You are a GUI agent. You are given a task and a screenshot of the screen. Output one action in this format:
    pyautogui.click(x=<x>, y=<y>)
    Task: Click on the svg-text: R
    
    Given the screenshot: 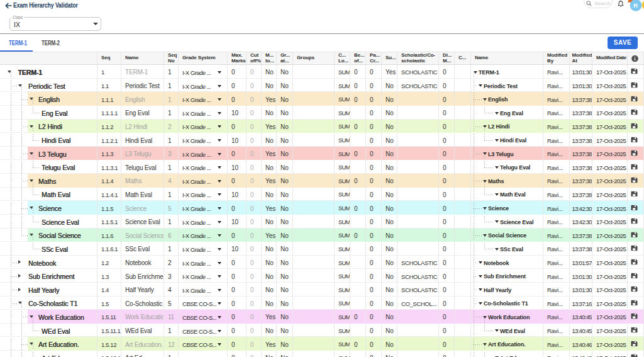 What is the action you would take?
    pyautogui.click(x=635, y=5)
    